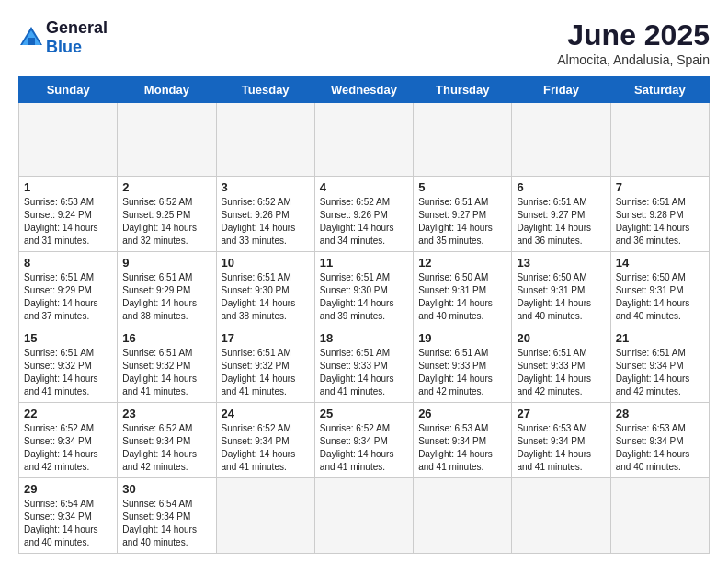  What do you see at coordinates (463, 214) in the screenshot?
I see `calendar-cell: 5 Sunrise: 6:51 AM Sunset: 9:27 PM Dayli…` at bounding box center [463, 214].